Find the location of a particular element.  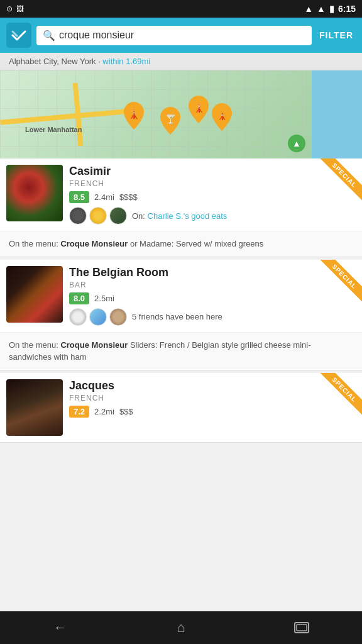

location-text: Alphabet City, New York is located at coordinates (53, 62).